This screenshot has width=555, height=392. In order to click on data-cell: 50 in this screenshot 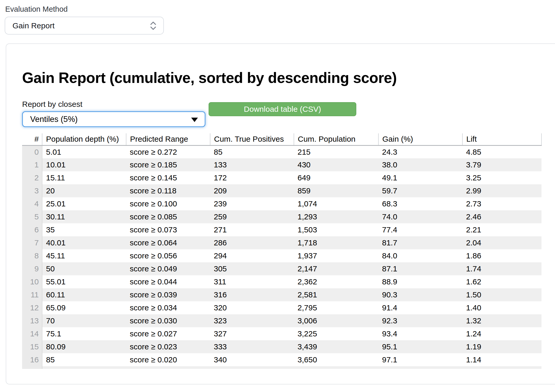, I will do `click(84, 269)`.